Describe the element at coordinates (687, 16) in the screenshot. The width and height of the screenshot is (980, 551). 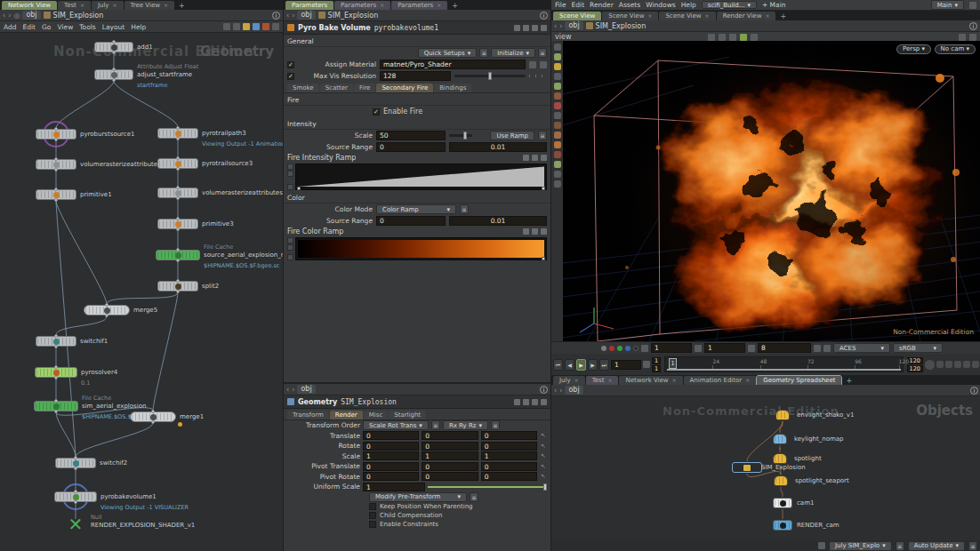
I see `pane-tab: Scene View×` at that location.